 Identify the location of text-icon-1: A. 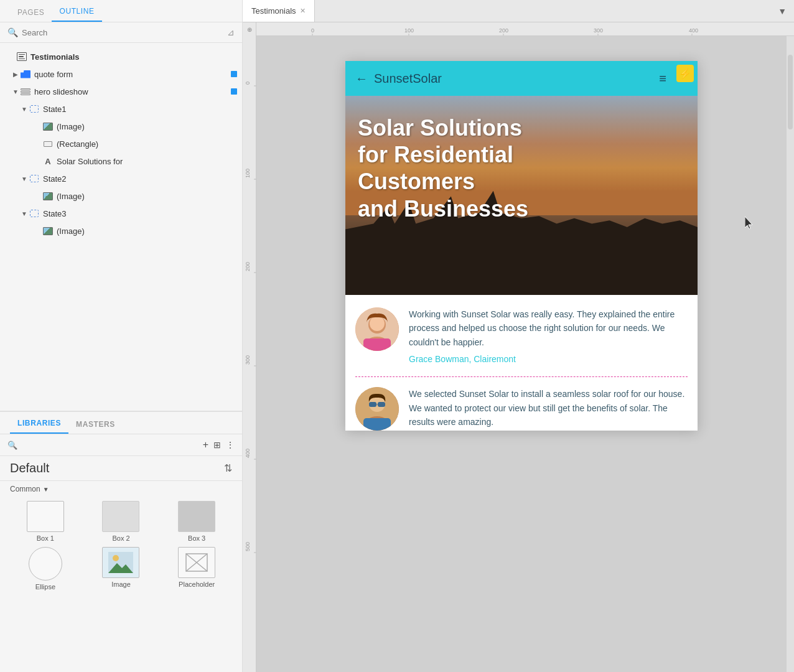
(48, 161).